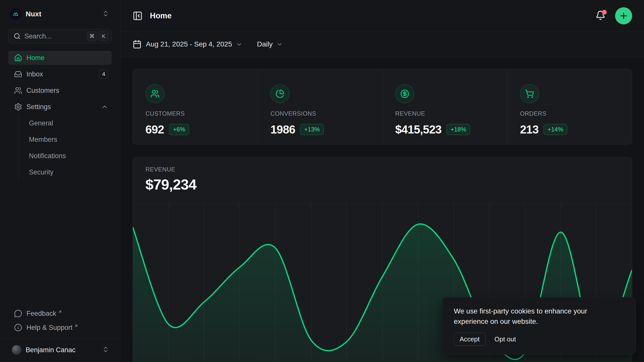 The image size is (644, 362). What do you see at coordinates (382, 16) in the screenshot?
I see `page-header: Home` at bounding box center [382, 16].